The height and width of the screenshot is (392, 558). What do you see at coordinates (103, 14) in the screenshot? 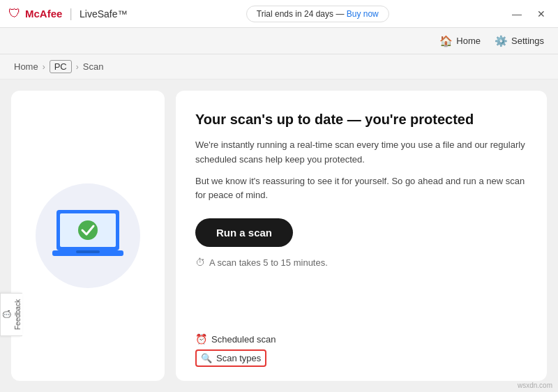
I see `product-name: LiveSafe™` at bounding box center [103, 14].